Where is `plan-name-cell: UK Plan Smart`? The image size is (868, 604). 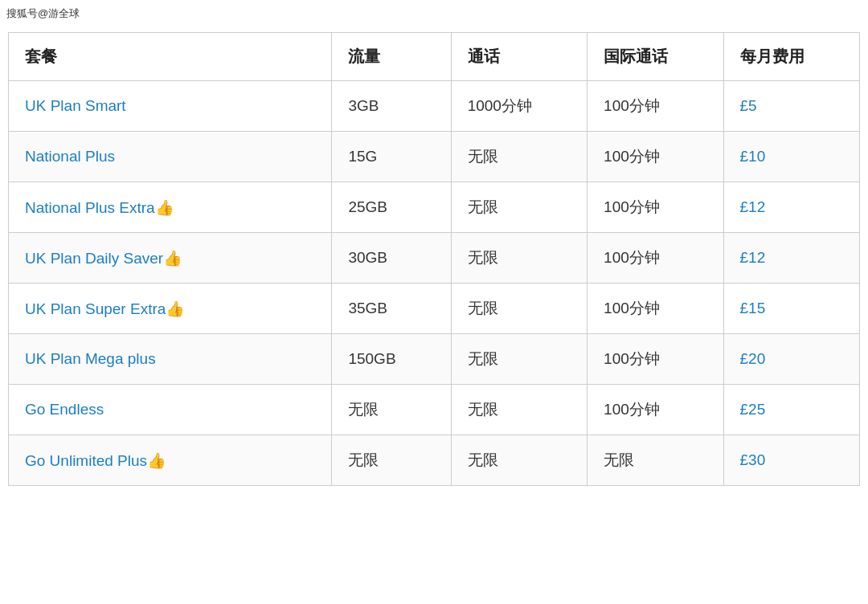 plan-name-cell: UK Plan Smart is located at coordinates (170, 106).